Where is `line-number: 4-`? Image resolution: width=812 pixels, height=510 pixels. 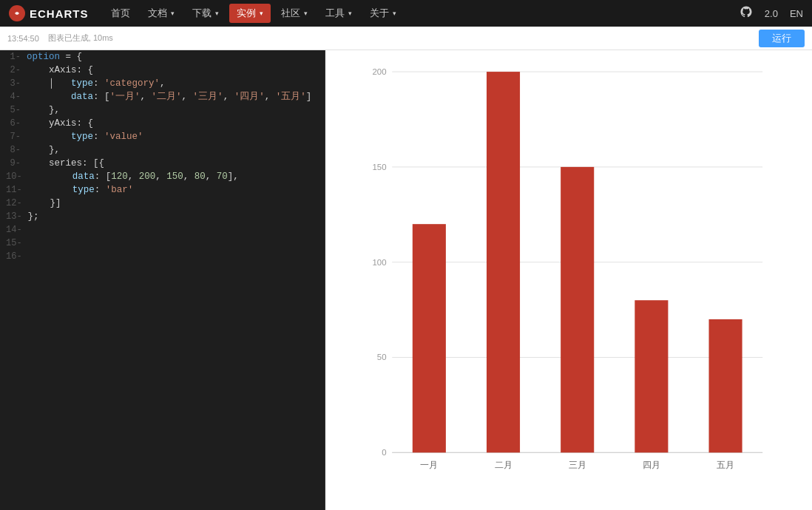
line-number: 4- is located at coordinates (13, 97).